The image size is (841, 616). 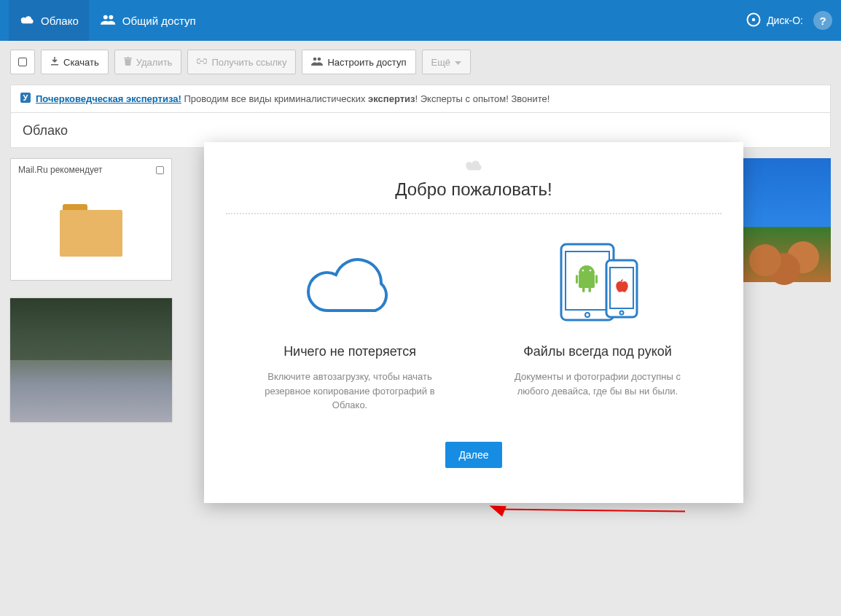 I want to click on delete-button: Удалить, so click(x=149, y=62).